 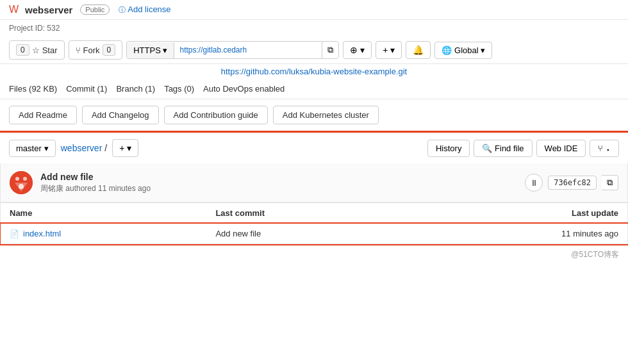 What do you see at coordinates (244, 88) in the screenshot?
I see `auto-devops-label: Auto DevOps enabled` at bounding box center [244, 88].